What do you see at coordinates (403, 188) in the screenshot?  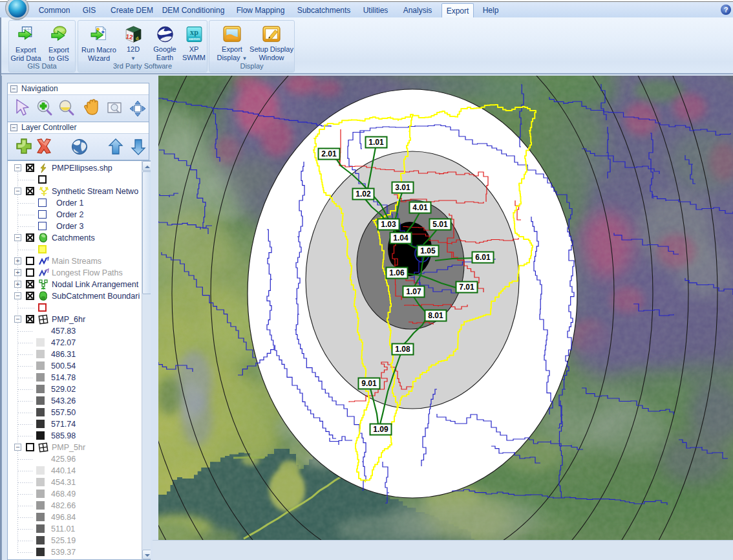 I see `svg-text: 3.01` at bounding box center [403, 188].